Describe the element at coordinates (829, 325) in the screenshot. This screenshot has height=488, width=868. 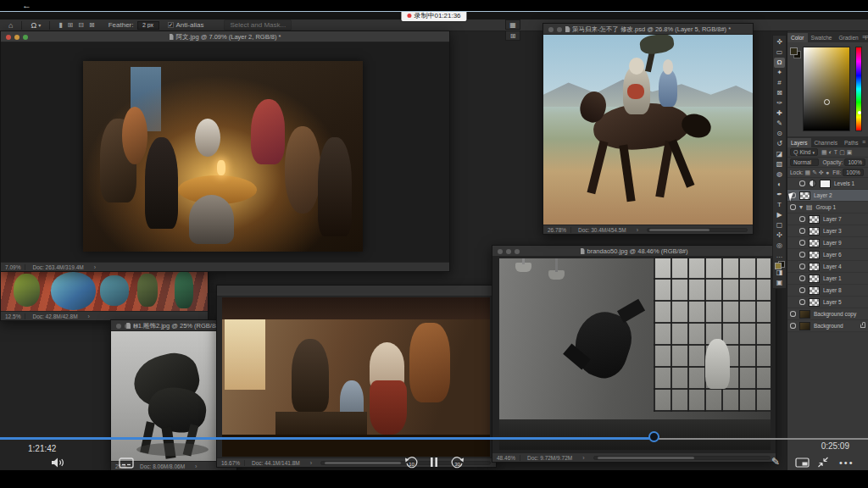
I see `layer-name: Background` at that location.